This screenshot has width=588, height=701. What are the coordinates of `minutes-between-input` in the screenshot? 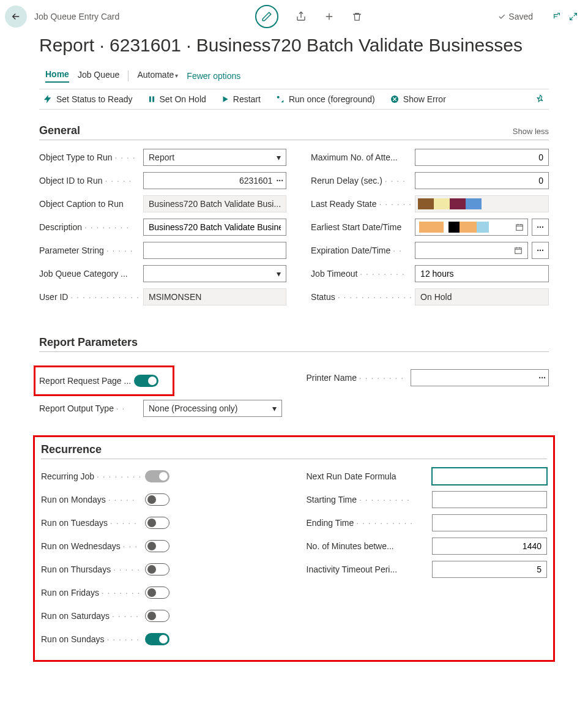 It's located at (489, 546).